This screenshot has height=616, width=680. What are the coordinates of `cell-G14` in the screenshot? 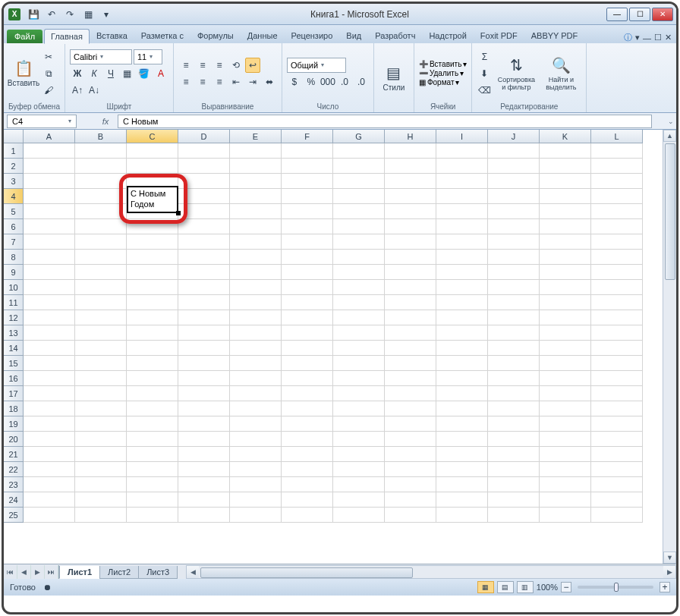 It's located at (359, 348).